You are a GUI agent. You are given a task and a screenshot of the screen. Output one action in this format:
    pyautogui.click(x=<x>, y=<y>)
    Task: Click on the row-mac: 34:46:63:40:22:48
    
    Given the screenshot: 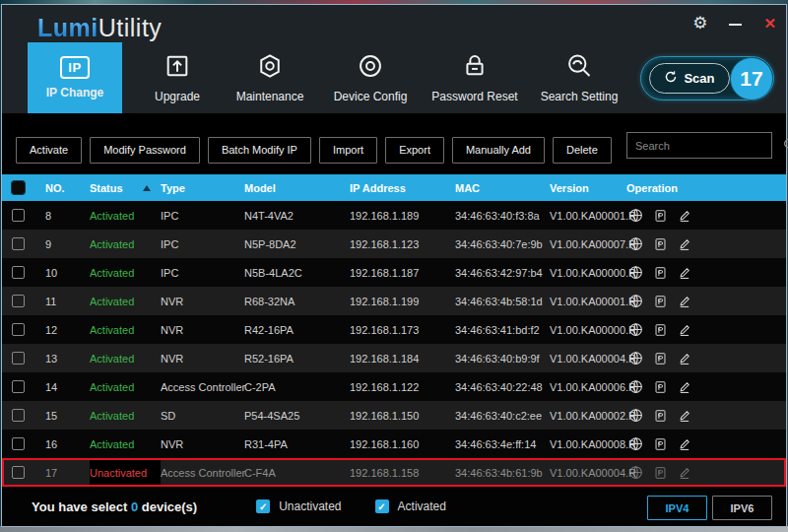 What is the action you would take?
    pyautogui.click(x=502, y=387)
    